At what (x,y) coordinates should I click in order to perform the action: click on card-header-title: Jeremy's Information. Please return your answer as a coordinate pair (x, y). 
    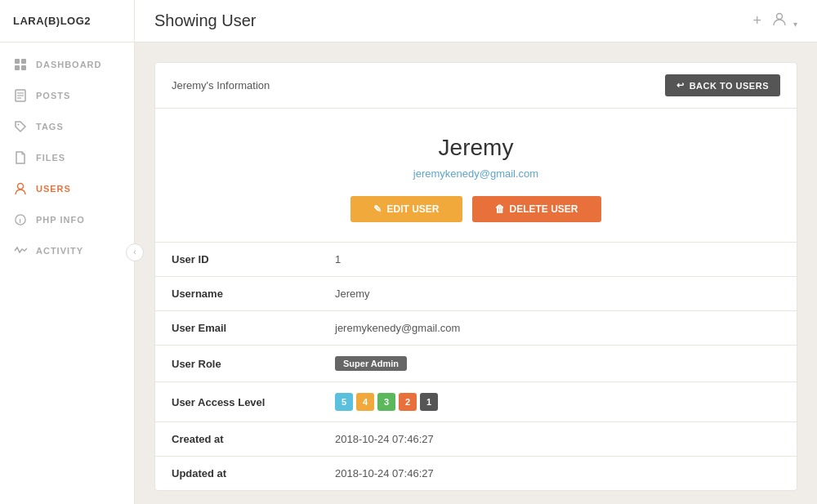
    Looking at the image, I should click on (221, 85).